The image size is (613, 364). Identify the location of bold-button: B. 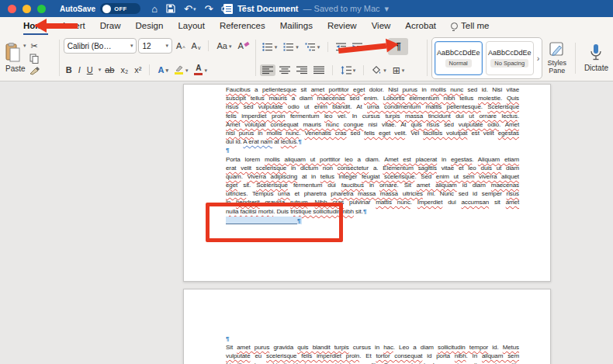
(69, 70).